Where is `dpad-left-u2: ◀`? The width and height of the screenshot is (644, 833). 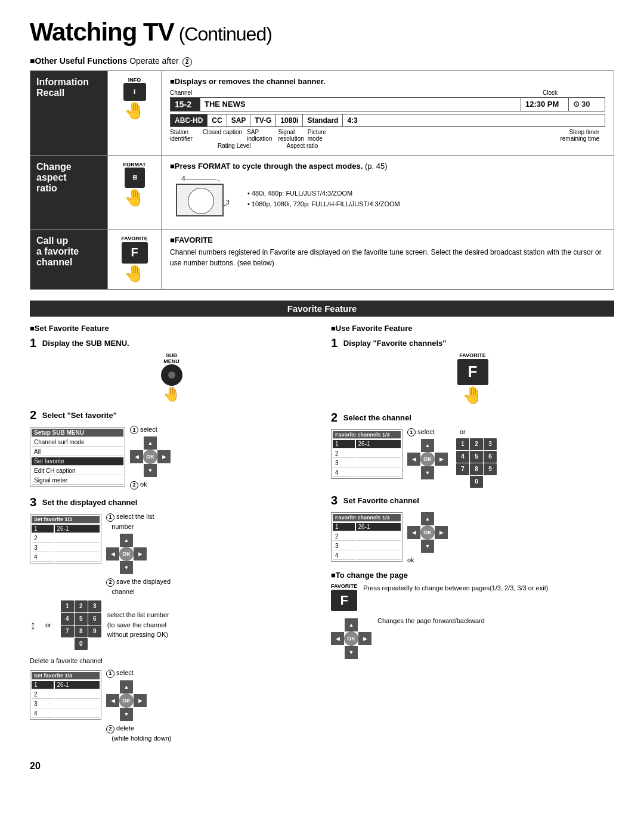 dpad-left-u2: ◀ is located at coordinates (414, 459).